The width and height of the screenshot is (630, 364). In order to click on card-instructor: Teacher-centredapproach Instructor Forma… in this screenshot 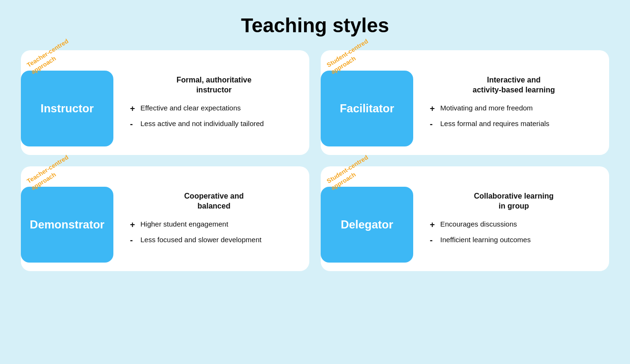, I will do `click(165, 102)`.